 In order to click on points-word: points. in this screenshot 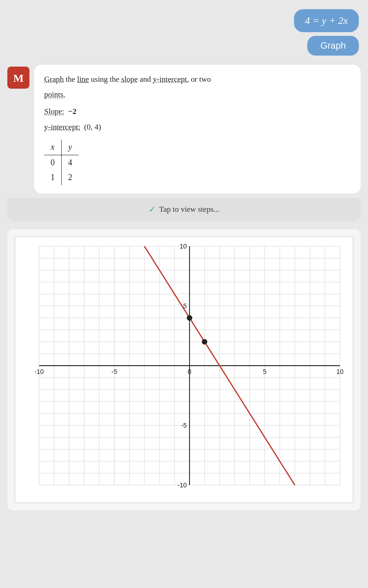, I will do `click(55, 95)`.